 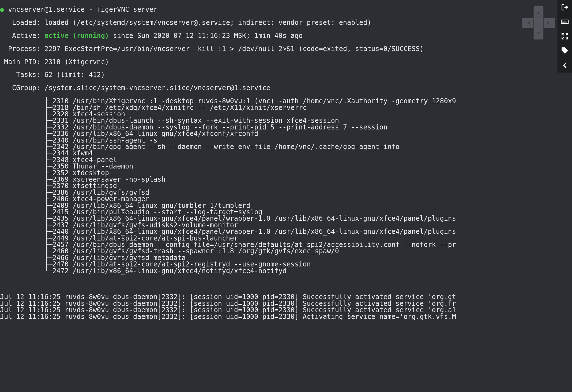 I want to click on dpad-center-button, so click(x=538, y=23).